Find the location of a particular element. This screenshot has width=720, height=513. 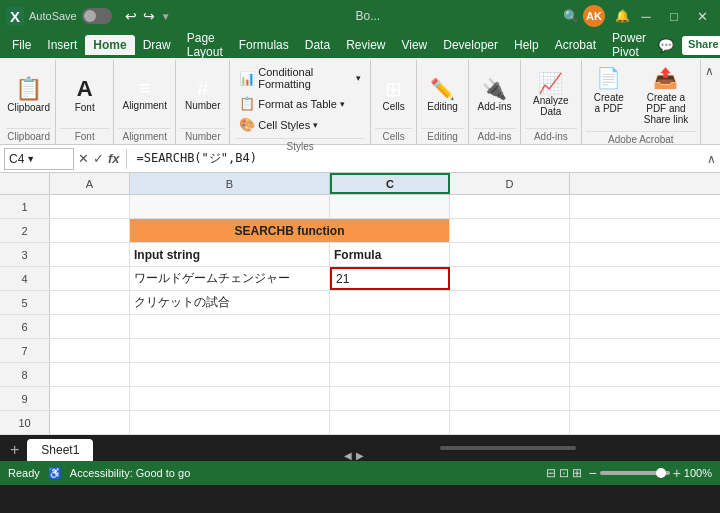

share-icon: Share is located at coordinates (701, 46).